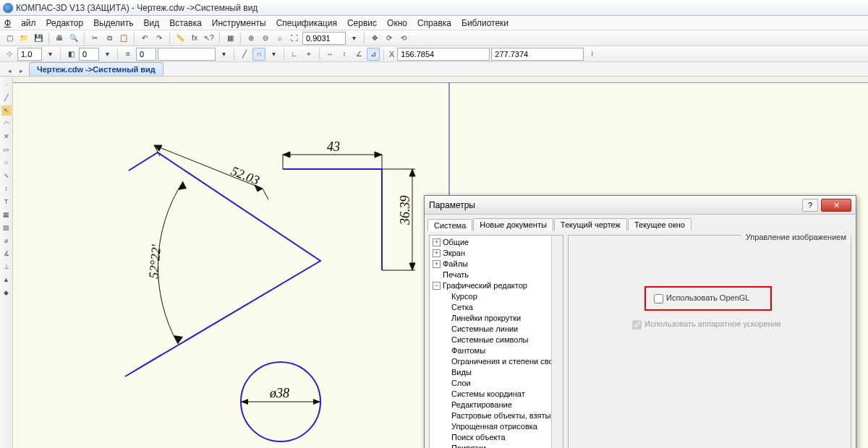  Describe the element at coordinates (508, 416) in the screenshot. I see `tree-raster: Растровые объекты, взятые в документ` at that location.